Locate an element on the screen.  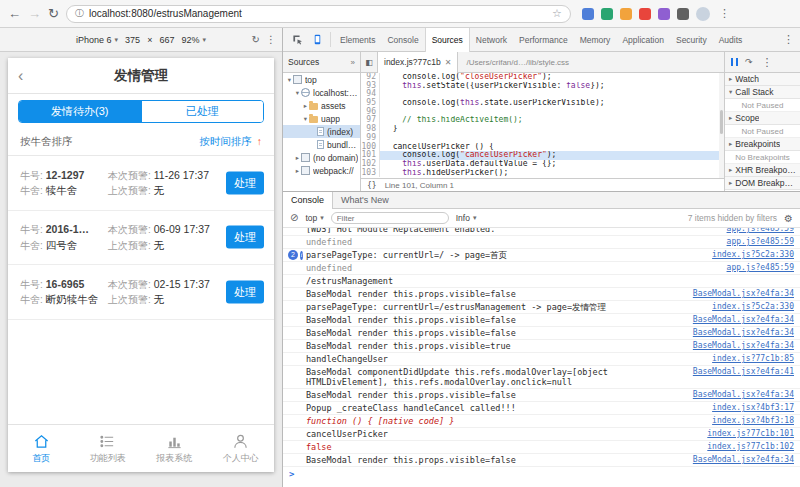
devtools-tab-audits: Audits is located at coordinates (731, 40).